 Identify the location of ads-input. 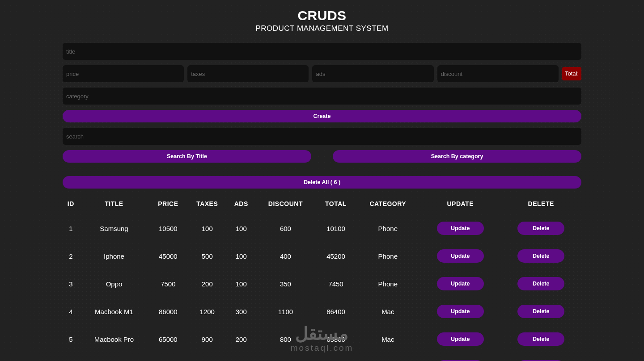
(373, 74).